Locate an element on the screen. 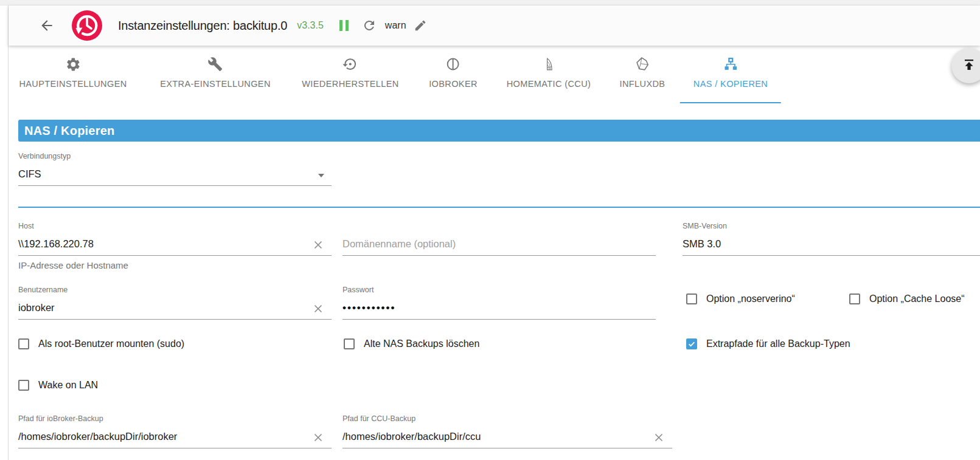  field-label: Benutzername is located at coordinates (175, 290).